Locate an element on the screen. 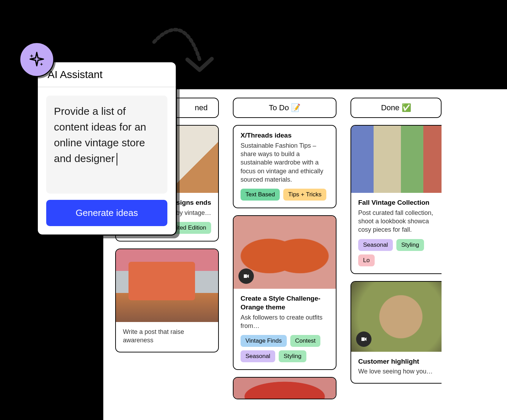 Image resolution: width=507 pixels, height=420 pixels. tag: Tips + Tricks is located at coordinates (305, 195).